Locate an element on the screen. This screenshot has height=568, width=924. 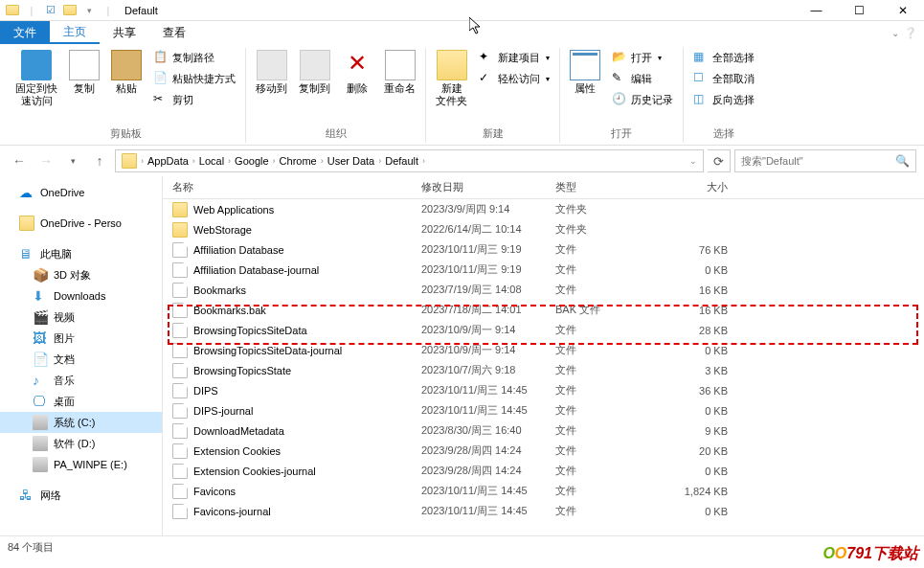
cut-button: ✂剪切 is located at coordinates (194, 100).